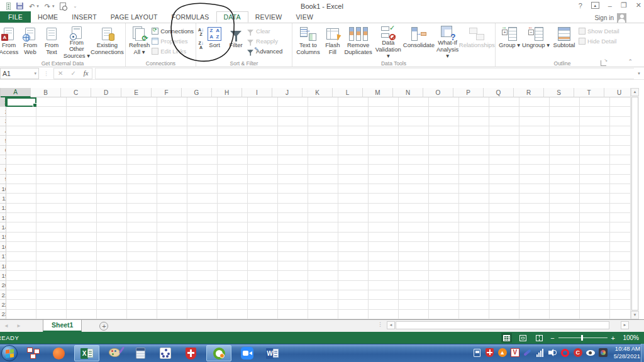 The width and height of the screenshot is (644, 362). I want to click on cell-H8, so click(233, 170).